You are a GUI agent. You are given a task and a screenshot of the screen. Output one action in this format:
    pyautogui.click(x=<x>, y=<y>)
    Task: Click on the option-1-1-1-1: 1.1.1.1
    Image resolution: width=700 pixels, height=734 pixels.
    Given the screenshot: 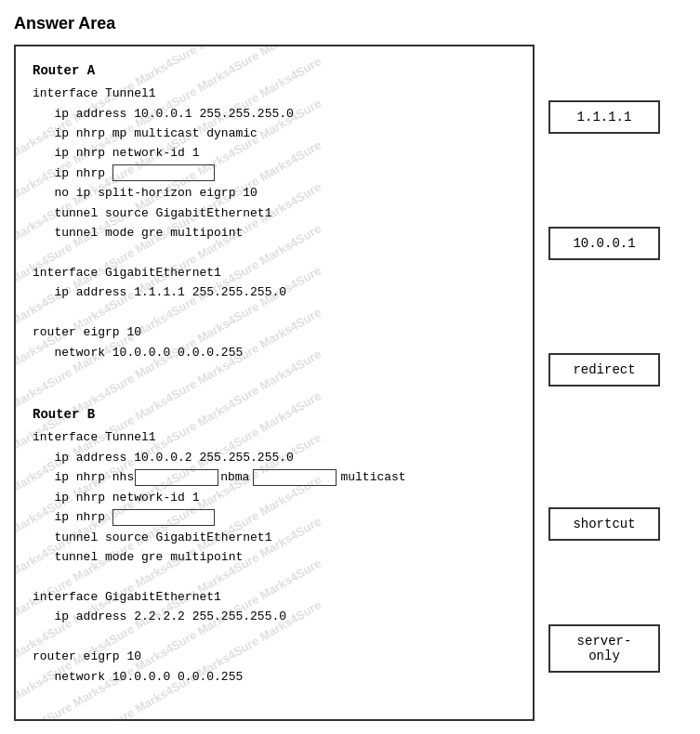 What is the action you would take?
    pyautogui.click(x=604, y=117)
    